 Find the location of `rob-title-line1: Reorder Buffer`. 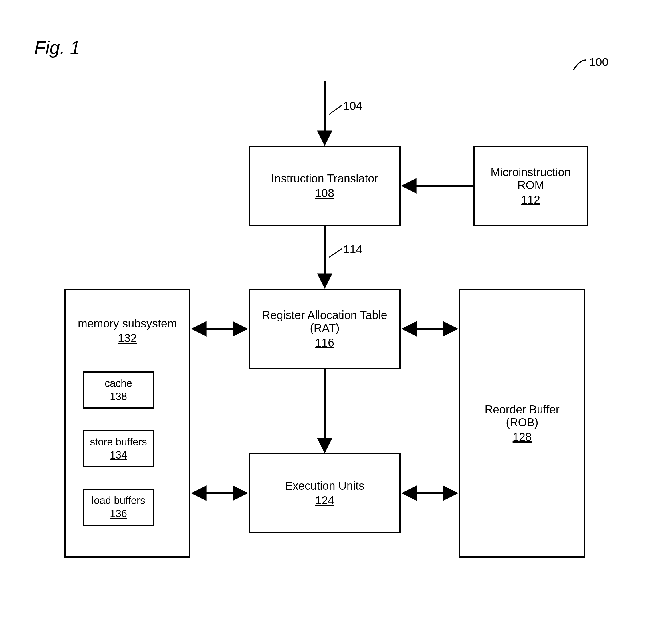

rob-title-line1: Reorder Buffer is located at coordinates (522, 410).